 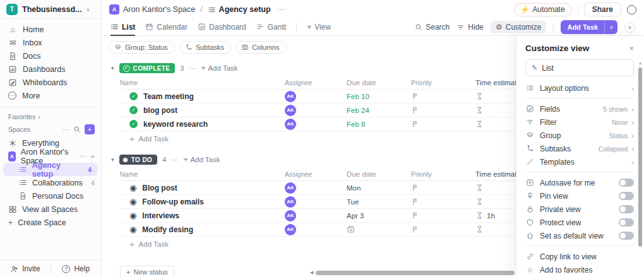 I want to click on table-row: ◉ Interviews AK Apr 3 1h, so click(x=327, y=216).